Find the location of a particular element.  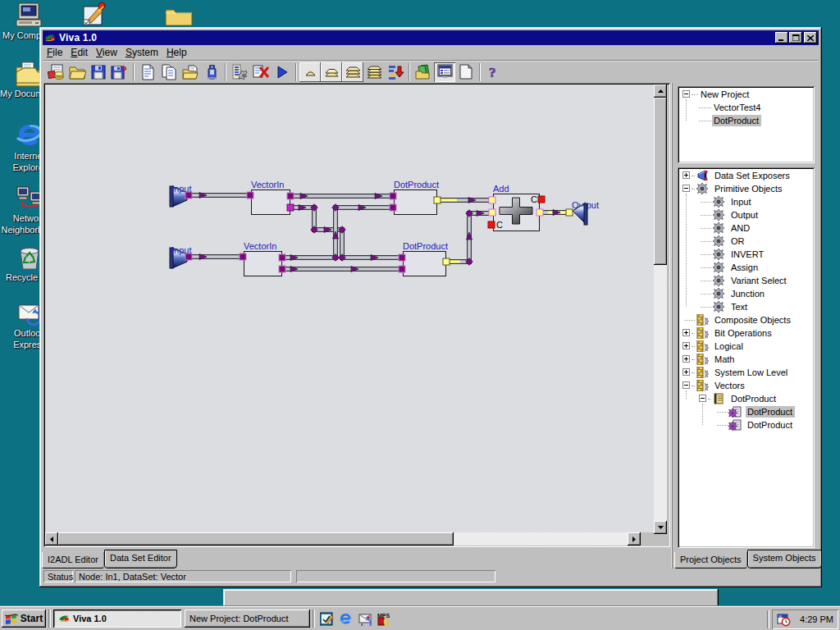

tree-item-label: Assign is located at coordinates (745, 267).